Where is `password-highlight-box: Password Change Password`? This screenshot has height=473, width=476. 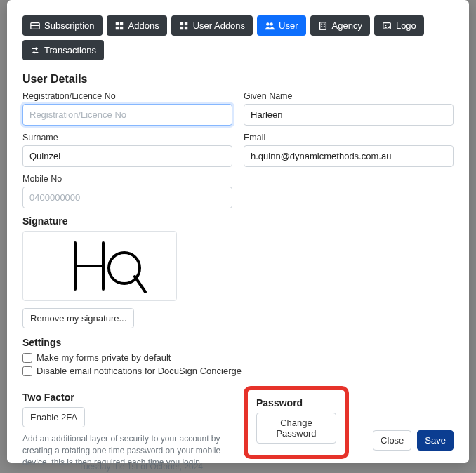 password-highlight-box: Password Change Password is located at coordinates (296, 422).